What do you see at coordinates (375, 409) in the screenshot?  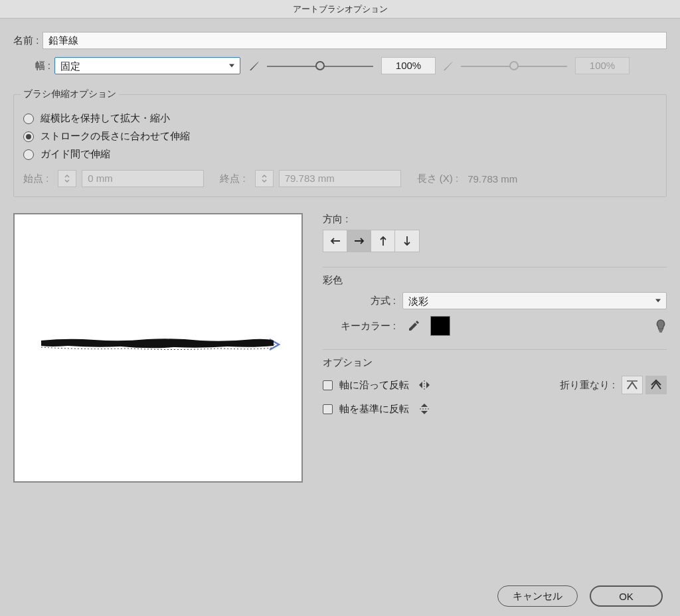 I see `flip-across-label: 軸を基準に反転` at bounding box center [375, 409].